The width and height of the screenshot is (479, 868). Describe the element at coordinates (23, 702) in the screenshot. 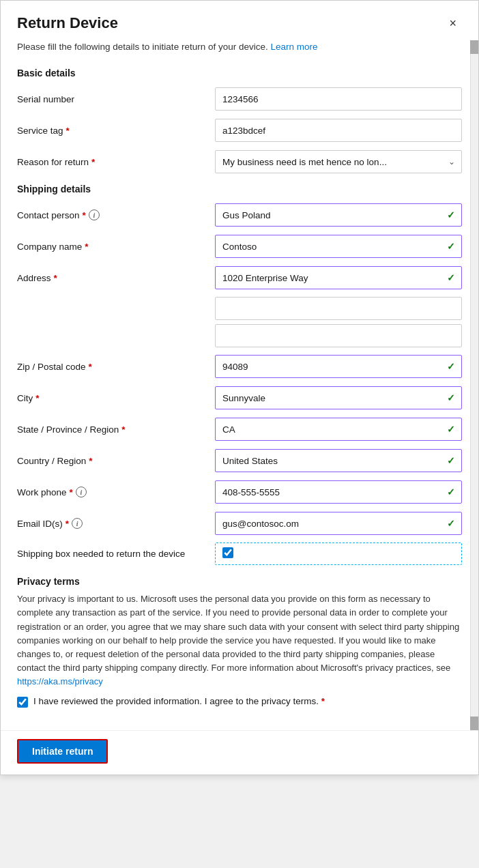

I see `privacy-agree-checkbox` at that location.